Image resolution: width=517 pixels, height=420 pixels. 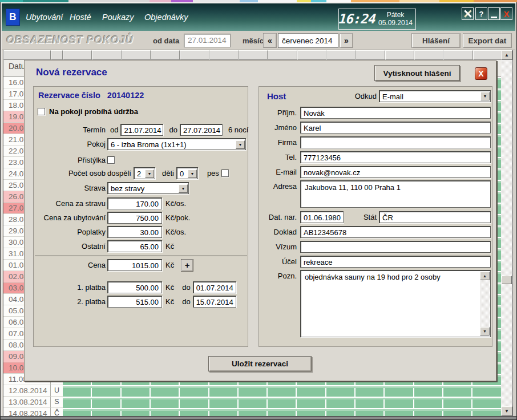 What do you see at coordinates (485, 331) in the screenshot?
I see `pozn-scroll-down-button: ▼` at bounding box center [485, 331].